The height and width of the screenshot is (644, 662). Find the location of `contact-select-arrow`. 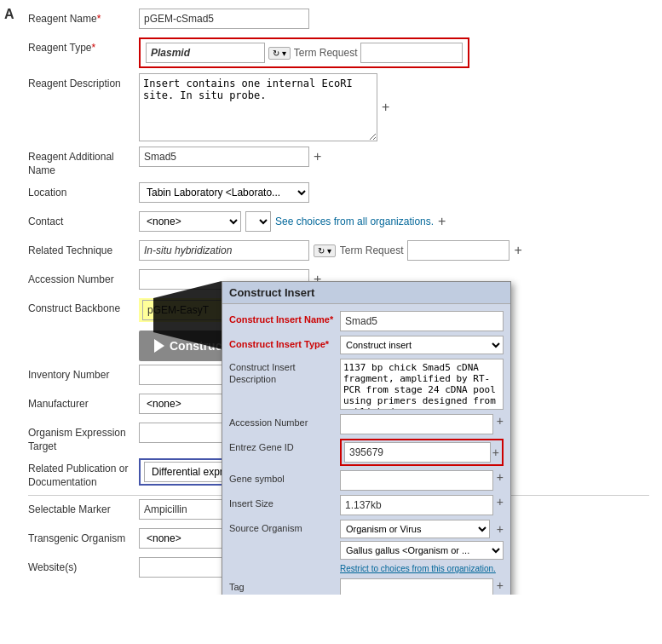

contact-select-arrow is located at coordinates (258, 221).